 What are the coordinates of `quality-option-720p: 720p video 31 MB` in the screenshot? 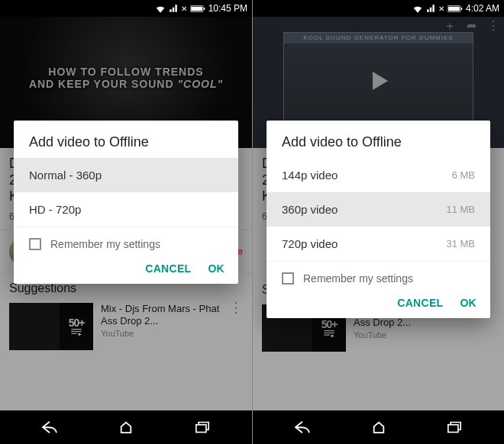 It's located at (379, 244).